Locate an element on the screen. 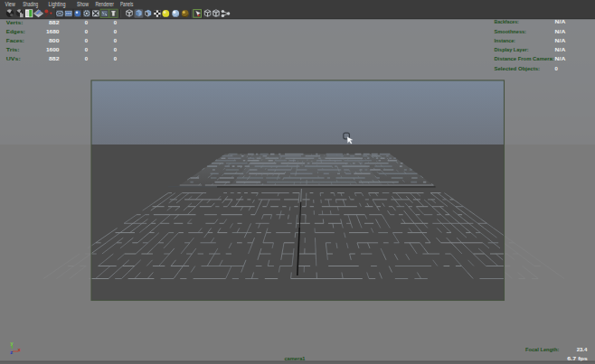  svg-text: 800 is located at coordinates (54, 41).